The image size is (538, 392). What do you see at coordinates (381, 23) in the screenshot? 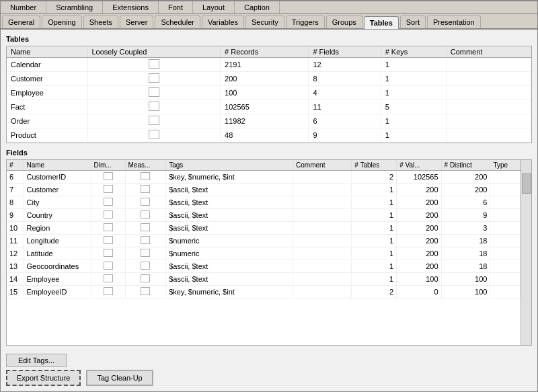
I see `tab-tables: Tables` at bounding box center [381, 23].